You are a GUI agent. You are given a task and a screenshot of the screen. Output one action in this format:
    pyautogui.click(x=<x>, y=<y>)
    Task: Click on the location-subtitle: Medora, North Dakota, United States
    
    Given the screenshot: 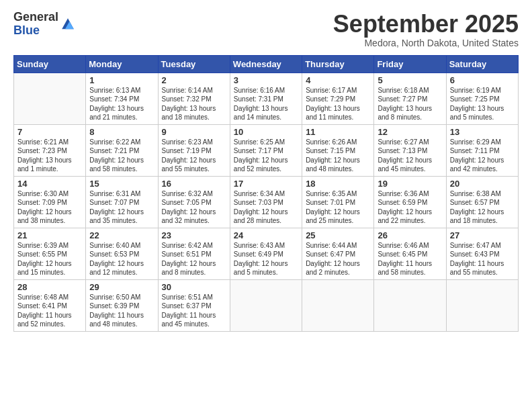 What is the action you would take?
    pyautogui.click(x=426, y=43)
    